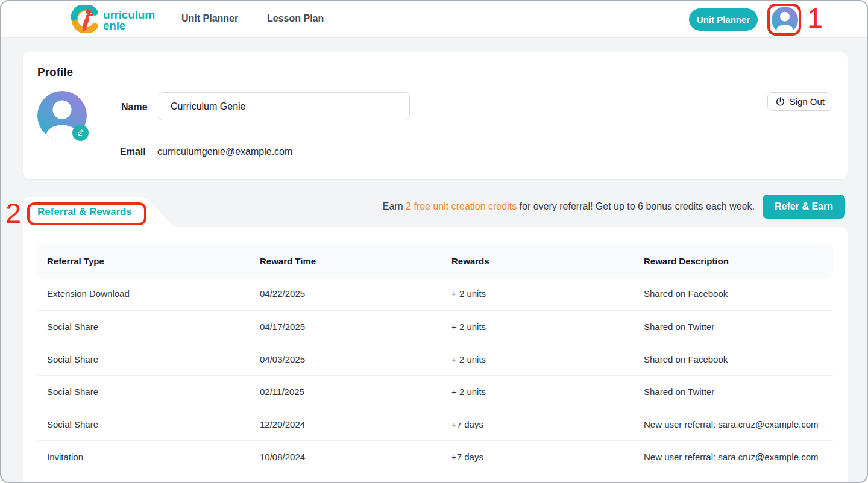  What do you see at coordinates (62, 116) in the screenshot?
I see `profile-avatar` at bounding box center [62, 116].